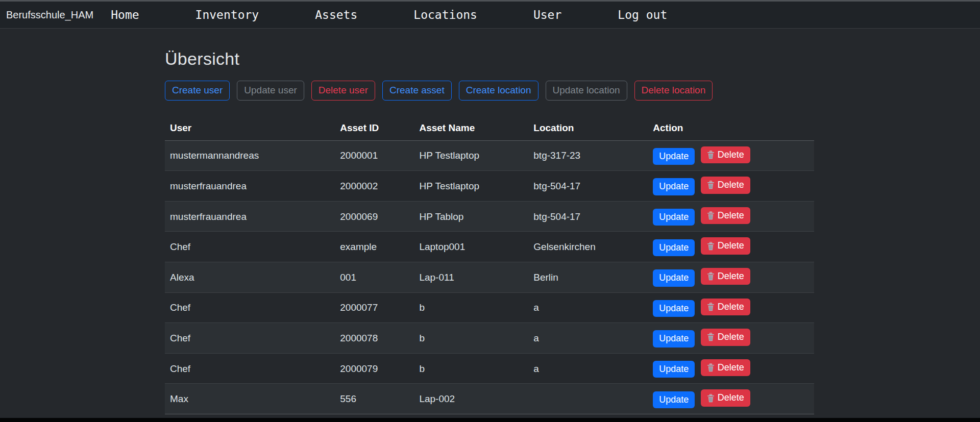 The height and width of the screenshot is (422, 980). Describe the element at coordinates (250, 156) in the screenshot. I see `cell-user: mustermannandreas` at that location.